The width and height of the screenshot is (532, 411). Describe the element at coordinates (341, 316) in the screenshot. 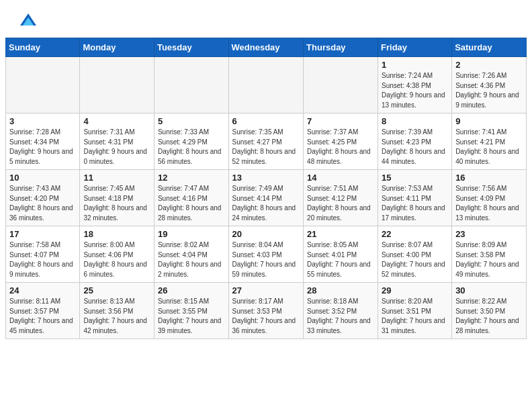

I see `day-info: Sunrise: 8:18 AM Sunset: 3:52 PM Dayligh…` at that location.